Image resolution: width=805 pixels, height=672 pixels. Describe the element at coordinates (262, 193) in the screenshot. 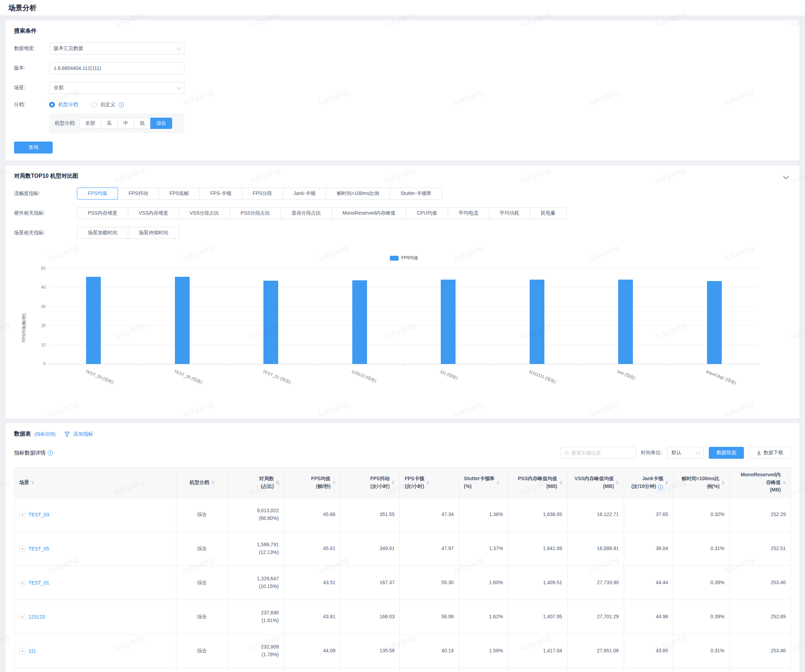

I see `metric-tab: FPS分段` at that location.